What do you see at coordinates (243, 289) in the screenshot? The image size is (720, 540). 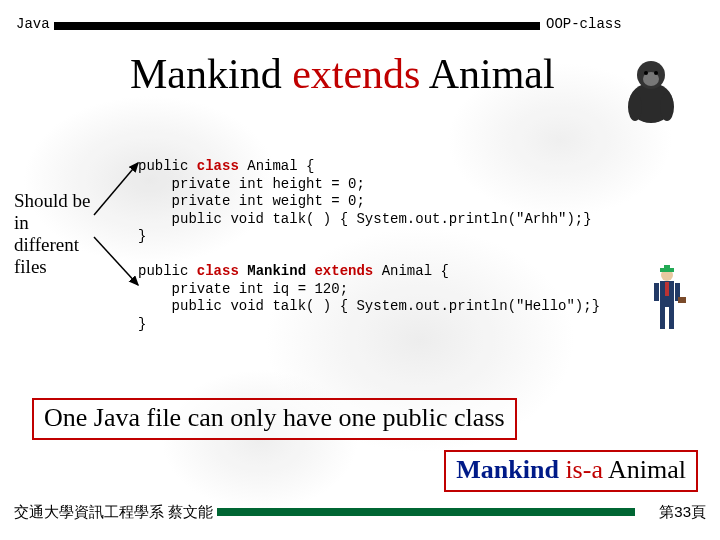 I see `code-line-8: private int iq = 120;` at bounding box center [243, 289].